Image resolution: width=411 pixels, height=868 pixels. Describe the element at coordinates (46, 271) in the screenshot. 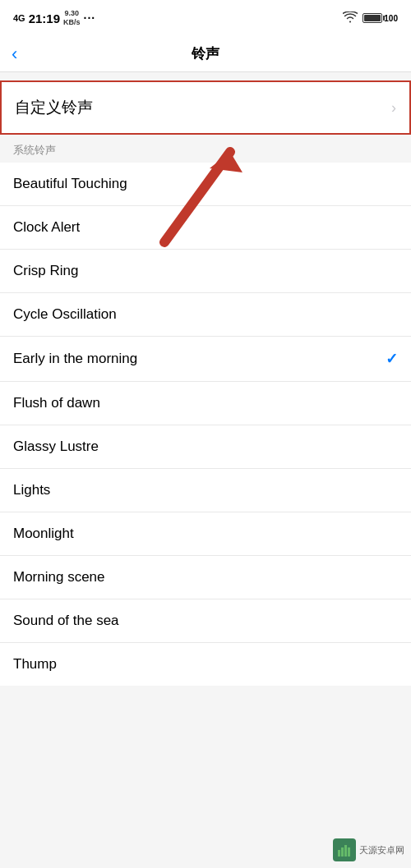

I see `ringtone-name: Crisp Ring` at that location.